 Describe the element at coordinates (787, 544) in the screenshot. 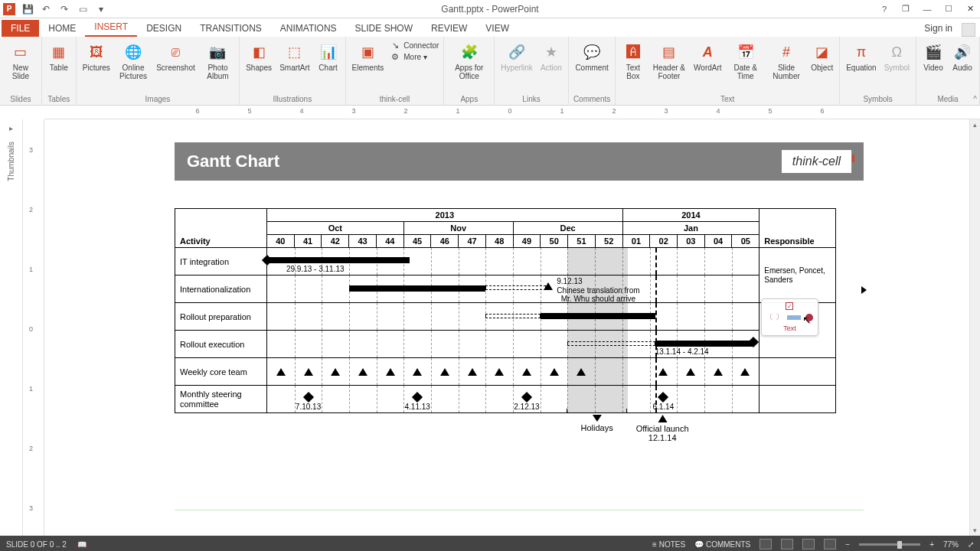

I see `sorter-view-icon` at that location.